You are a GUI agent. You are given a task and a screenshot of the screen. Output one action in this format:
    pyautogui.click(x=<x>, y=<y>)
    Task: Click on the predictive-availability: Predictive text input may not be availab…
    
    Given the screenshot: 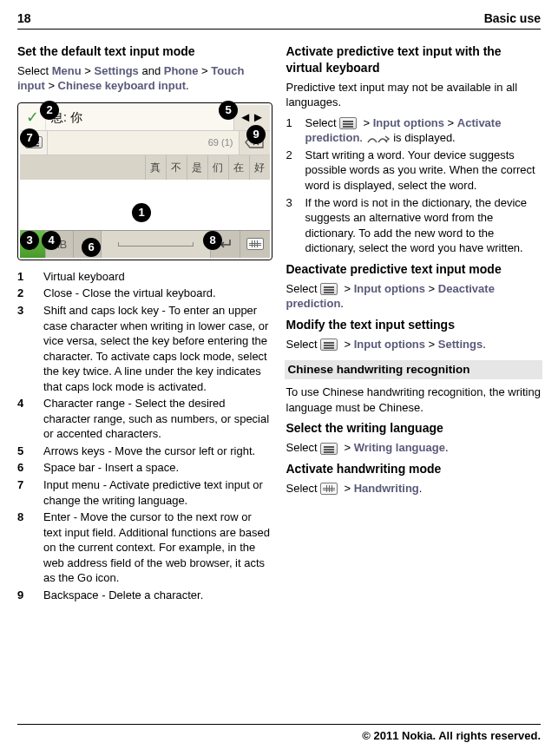 What is the action you would take?
    pyautogui.click(x=414, y=95)
    